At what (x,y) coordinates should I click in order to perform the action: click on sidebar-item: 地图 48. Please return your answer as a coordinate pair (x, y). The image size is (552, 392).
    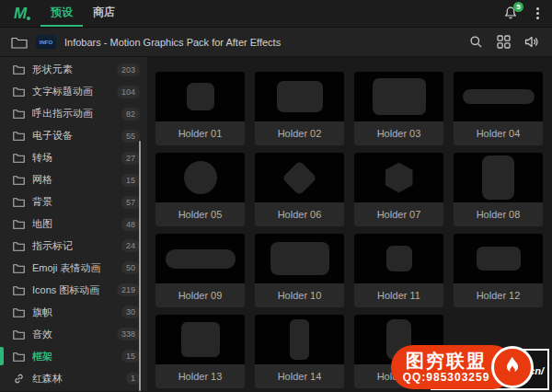
    Looking at the image, I should click on (74, 225).